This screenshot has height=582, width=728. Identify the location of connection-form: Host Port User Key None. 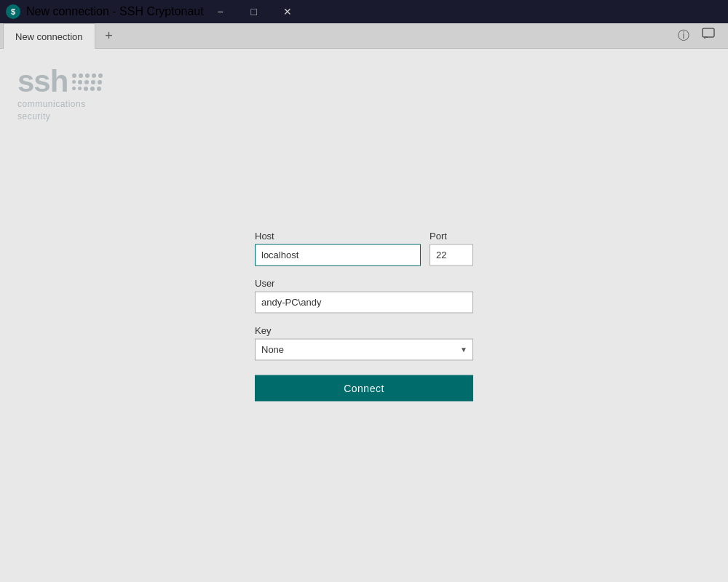
(364, 316).